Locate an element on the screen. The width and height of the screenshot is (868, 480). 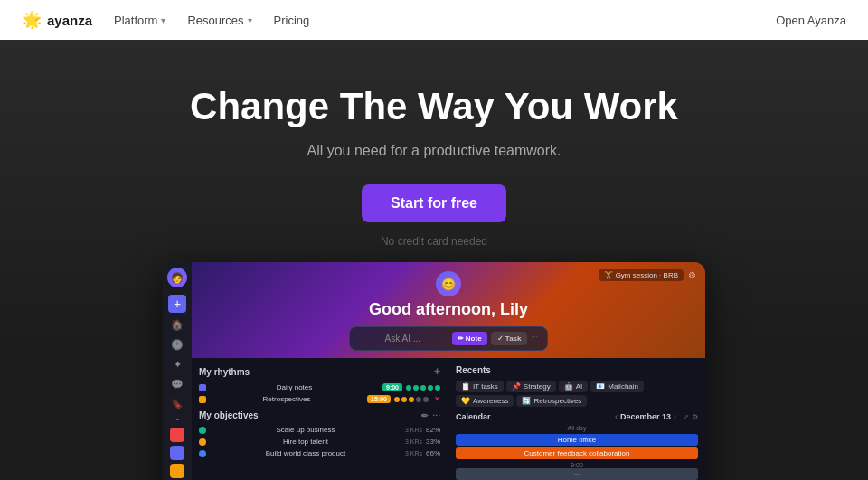
star-icon: ✦ is located at coordinates (177, 364).